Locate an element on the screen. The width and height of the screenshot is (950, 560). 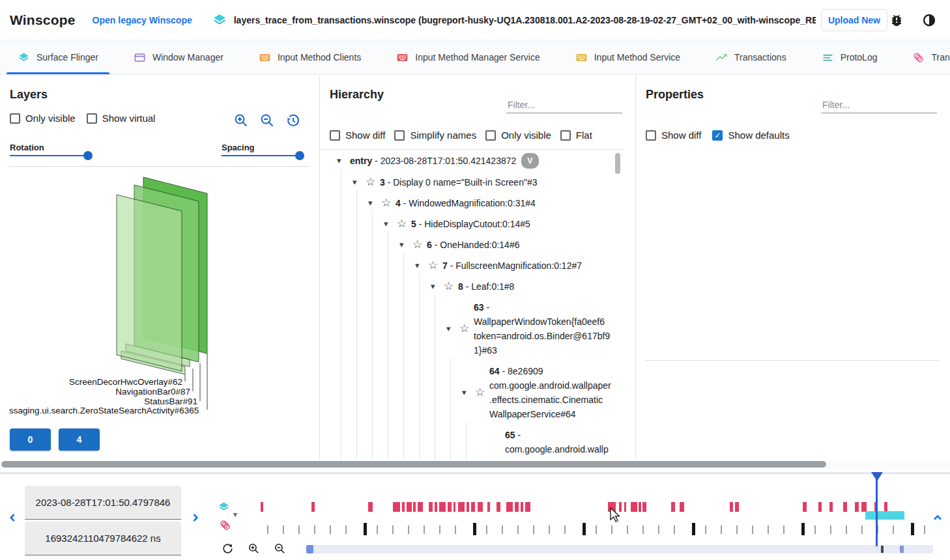
spacing-slider-knob is located at coordinates (300, 156).